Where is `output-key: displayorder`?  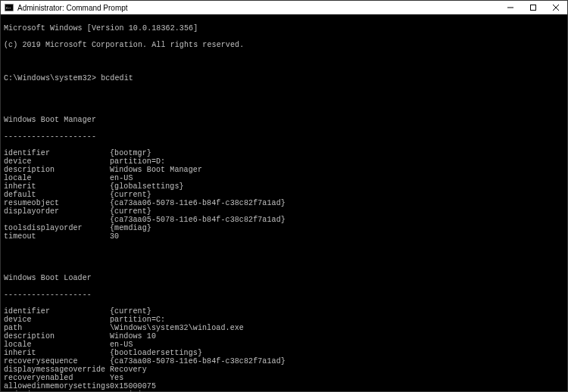
output-key: displayorder is located at coordinates (57, 212).